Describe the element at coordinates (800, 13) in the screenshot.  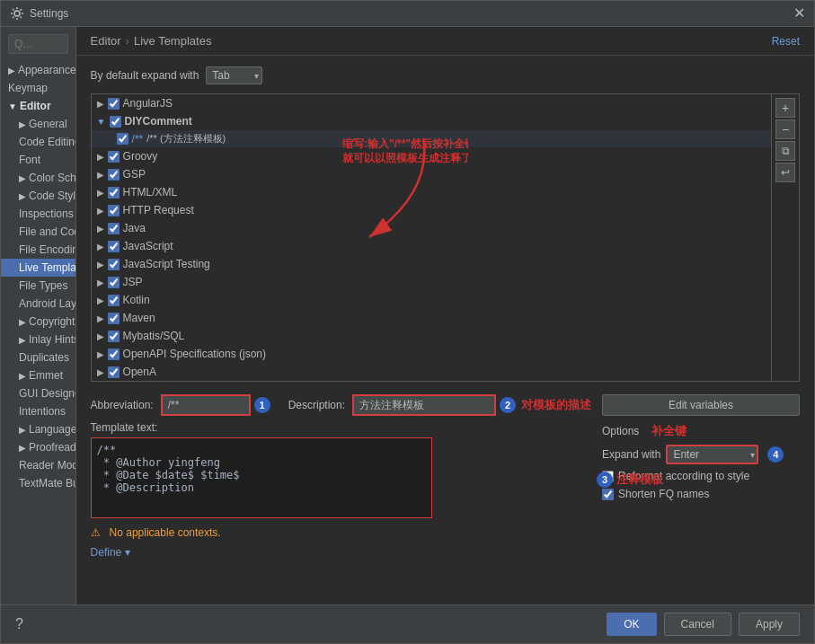
I see `close-button: ✕` at that location.